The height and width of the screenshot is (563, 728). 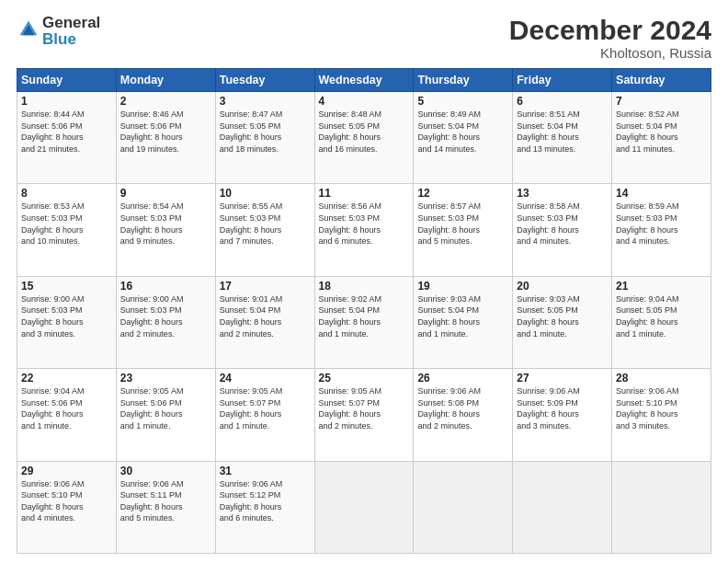 What do you see at coordinates (364, 322) in the screenshot?
I see `day-cell: 18Sunrise: 9:02 AMSunset: 5:04 PMDayligh…` at bounding box center [364, 322].